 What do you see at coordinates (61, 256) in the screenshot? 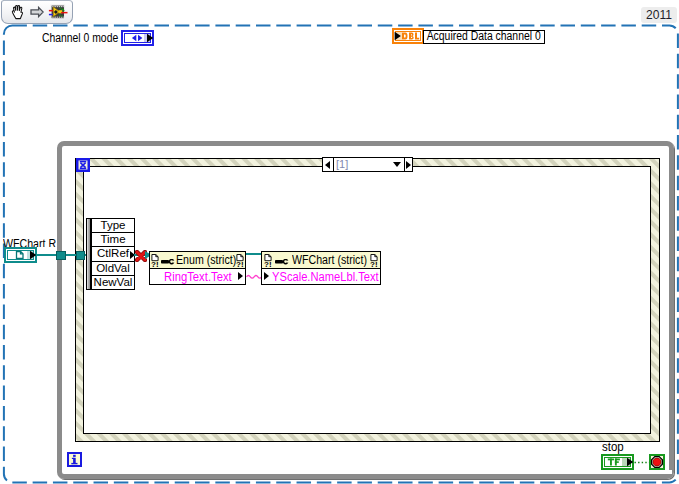
I see `loop-tunnel` at bounding box center [61, 256].